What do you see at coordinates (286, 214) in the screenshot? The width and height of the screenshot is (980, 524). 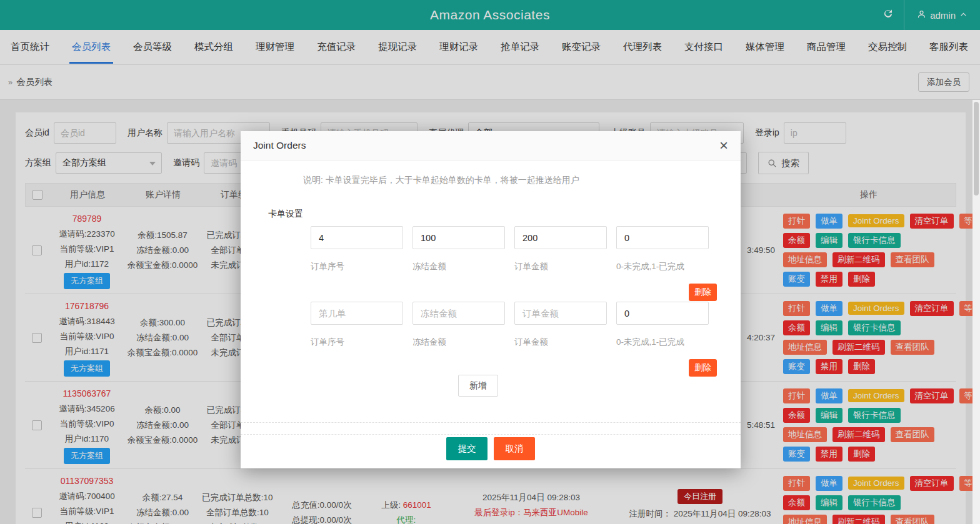 I see `card-order-section-label: 卡单设置` at bounding box center [286, 214].